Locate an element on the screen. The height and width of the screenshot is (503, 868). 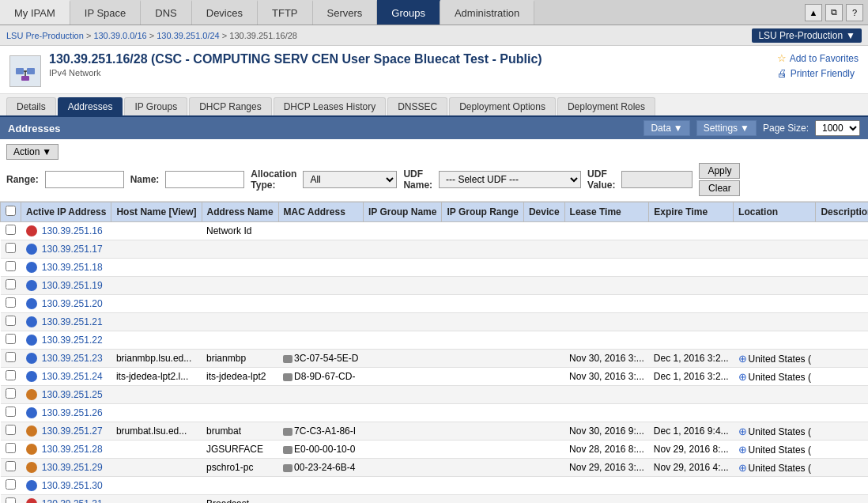
ip-address-link: 130.39.251.30 is located at coordinates (73, 486).